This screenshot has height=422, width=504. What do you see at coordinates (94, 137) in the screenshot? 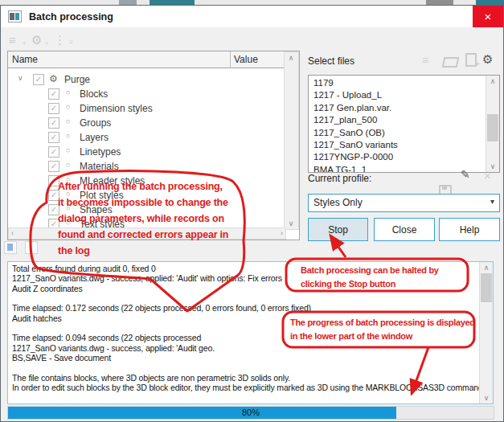
I see `tree-item-label: Layers` at bounding box center [94, 137].